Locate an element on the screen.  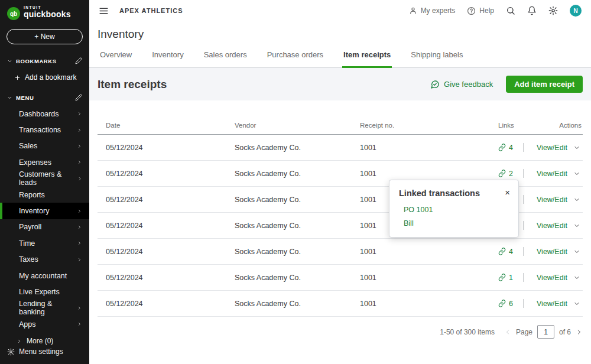
sidebar-item-live-experts: Live Experts is located at coordinates (45, 292).